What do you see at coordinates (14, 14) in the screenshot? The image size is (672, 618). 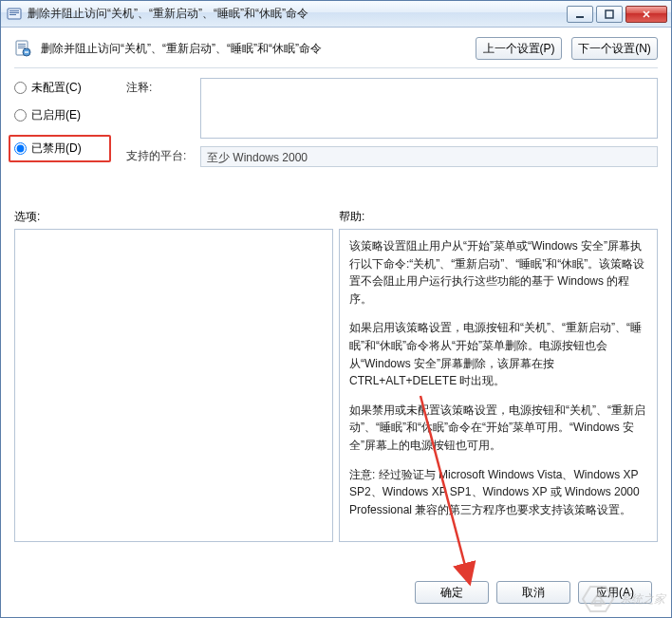 I see `app-icon` at bounding box center [14, 14].